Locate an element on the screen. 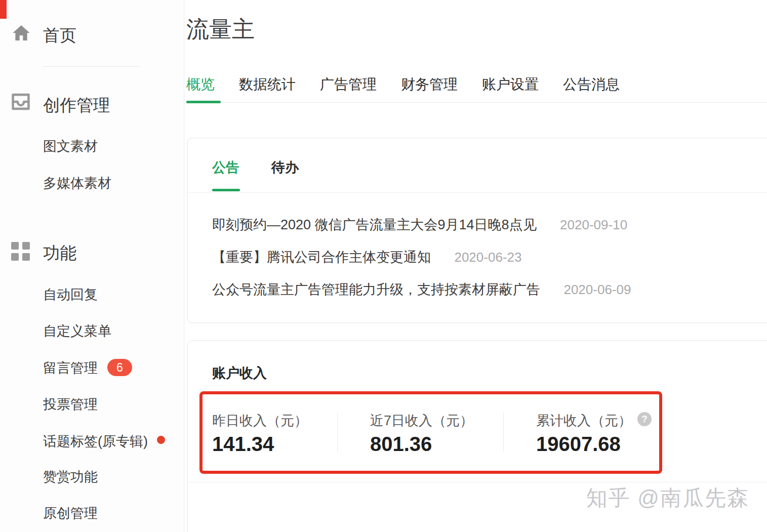 The height and width of the screenshot is (532, 767). announcement-row: 公众号流量主广告管理能力升级，支持按素材屏蔽广告 2020-06-09 is located at coordinates (421, 290).